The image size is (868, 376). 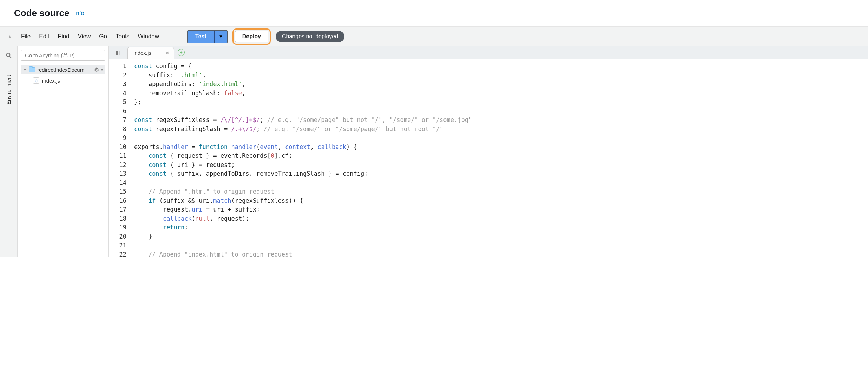 What do you see at coordinates (9, 152) in the screenshot?
I see `side-rail: Environment` at bounding box center [9, 152].